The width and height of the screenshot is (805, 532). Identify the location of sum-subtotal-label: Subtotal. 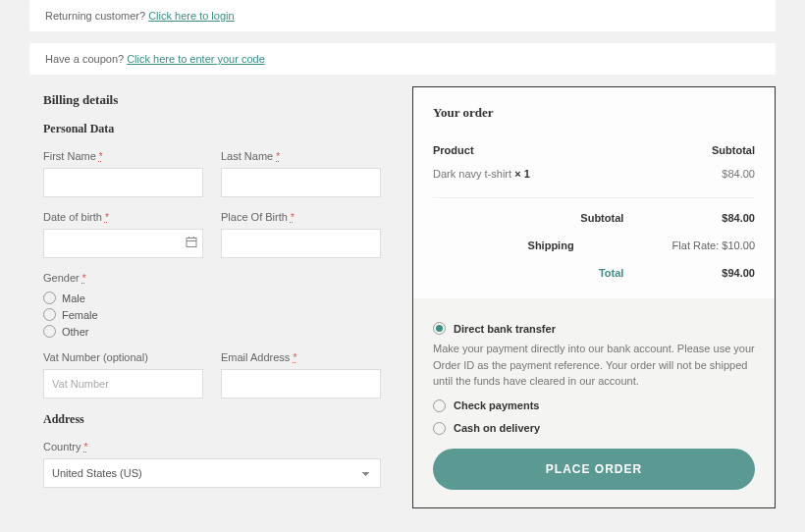
(528, 218).